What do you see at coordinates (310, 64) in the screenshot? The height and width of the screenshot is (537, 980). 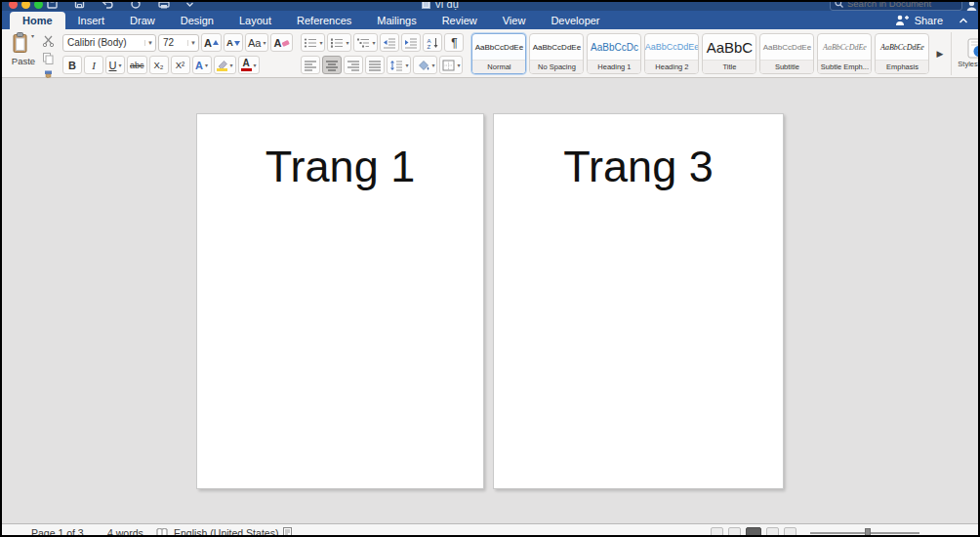 I see `align-left-button` at bounding box center [310, 64].